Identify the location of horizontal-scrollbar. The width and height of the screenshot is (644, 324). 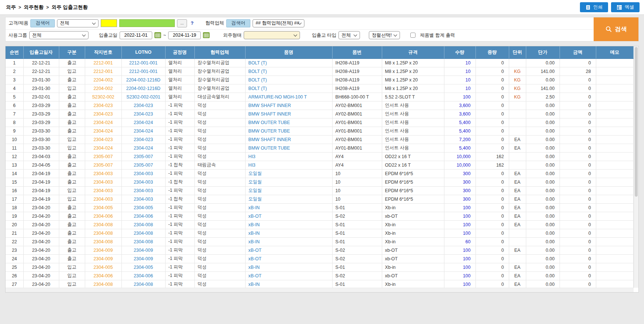
(320, 290).